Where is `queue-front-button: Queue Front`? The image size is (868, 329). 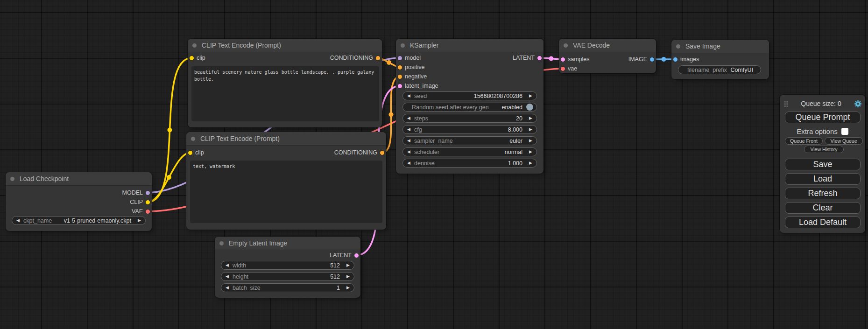 queue-front-button: Queue Front is located at coordinates (804, 141).